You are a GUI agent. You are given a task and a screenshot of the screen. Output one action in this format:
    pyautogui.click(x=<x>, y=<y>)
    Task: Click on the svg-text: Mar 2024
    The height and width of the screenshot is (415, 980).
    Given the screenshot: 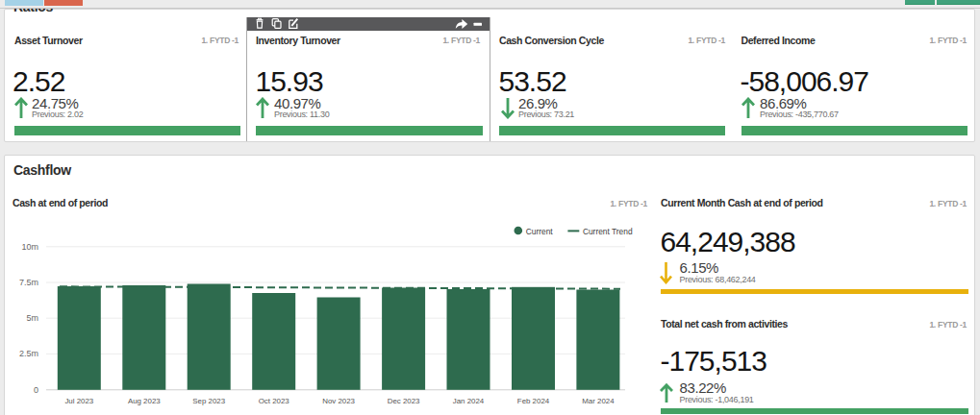 What is the action you would take?
    pyautogui.click(x=598, y=402)
    